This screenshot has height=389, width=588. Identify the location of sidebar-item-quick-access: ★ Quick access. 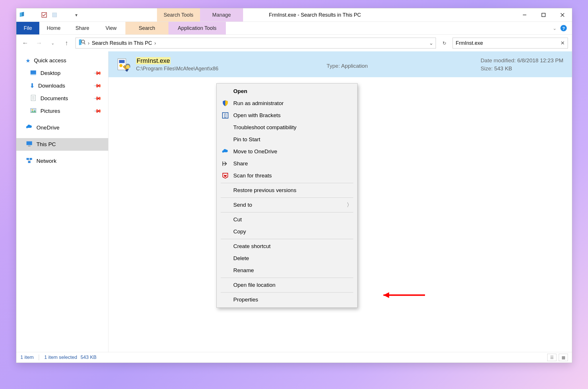
(62, 61).